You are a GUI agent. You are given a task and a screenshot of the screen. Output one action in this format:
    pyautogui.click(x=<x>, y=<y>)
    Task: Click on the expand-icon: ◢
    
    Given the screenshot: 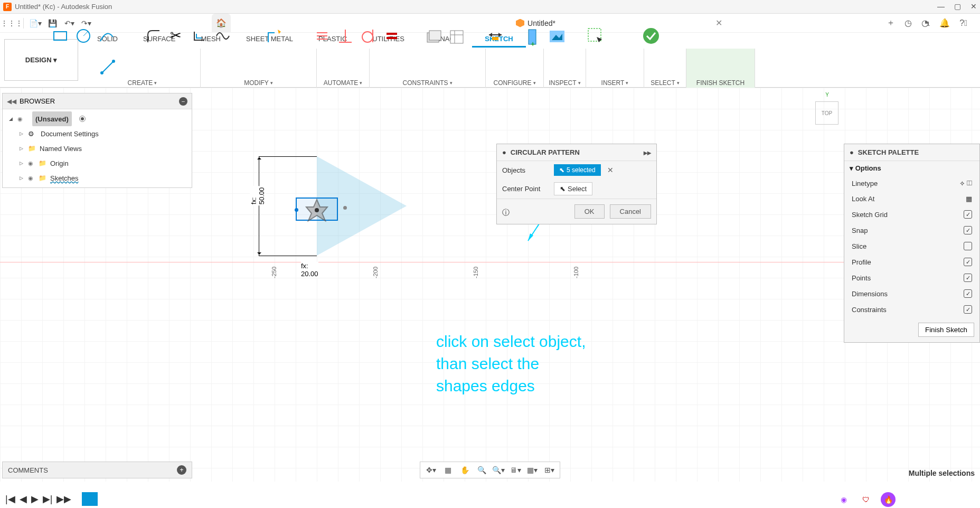 What is the action you would take?
    pyautogui.click(x=12, y=119)
    